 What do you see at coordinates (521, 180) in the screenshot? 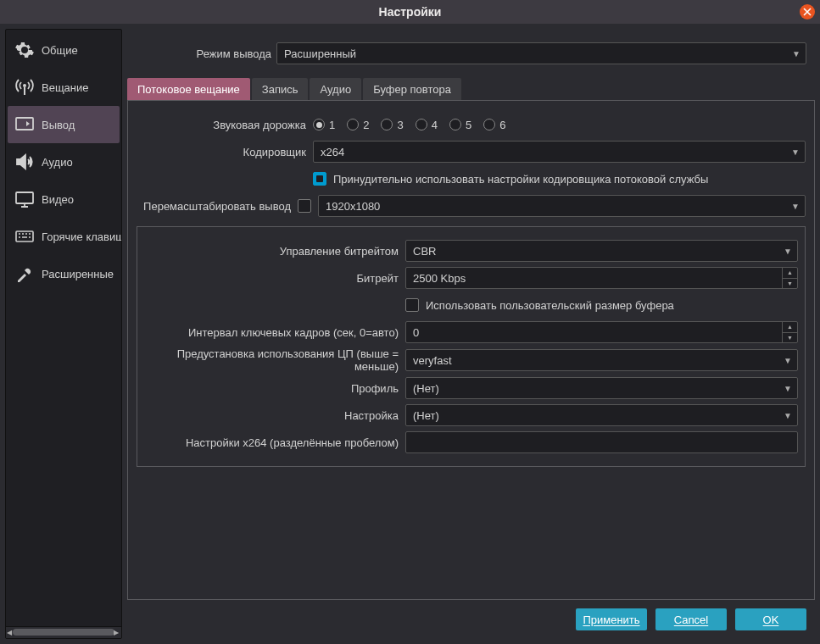
I see `enforce-label: Принудительно использовать настройки код…` at bounding box center [521, 180].